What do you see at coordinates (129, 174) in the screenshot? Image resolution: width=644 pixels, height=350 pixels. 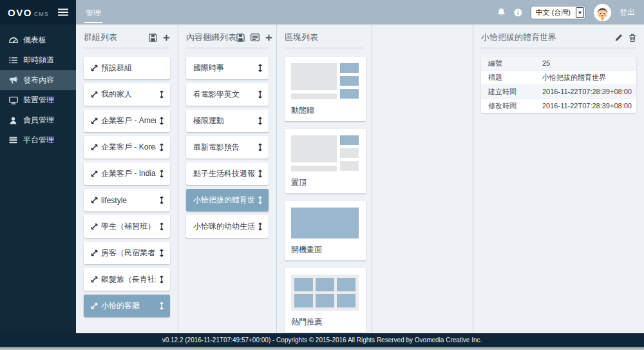 I see `item-label: 企業客戶 - India` at bounding box center [129, 174].